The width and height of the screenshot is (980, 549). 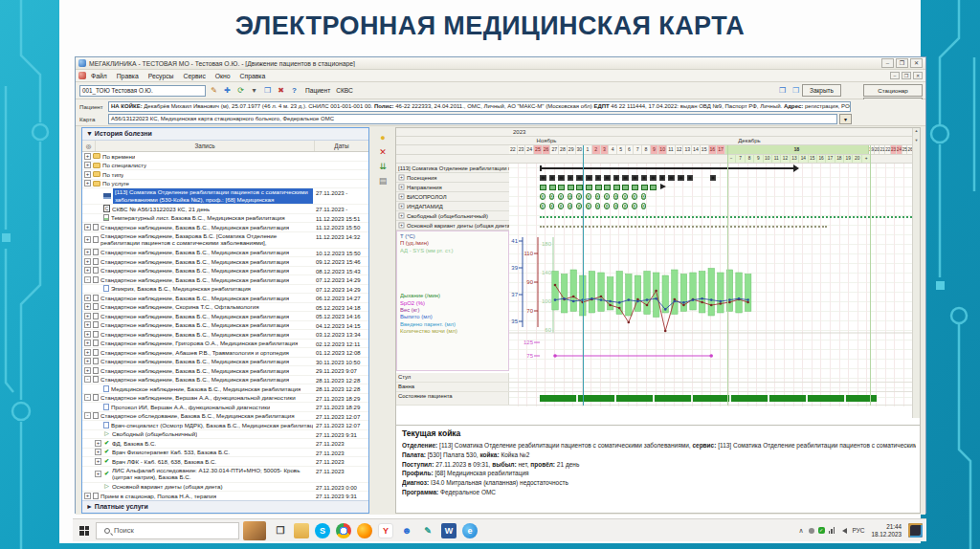 I want to click on day-cell: 12, so click(x=679, y=149).